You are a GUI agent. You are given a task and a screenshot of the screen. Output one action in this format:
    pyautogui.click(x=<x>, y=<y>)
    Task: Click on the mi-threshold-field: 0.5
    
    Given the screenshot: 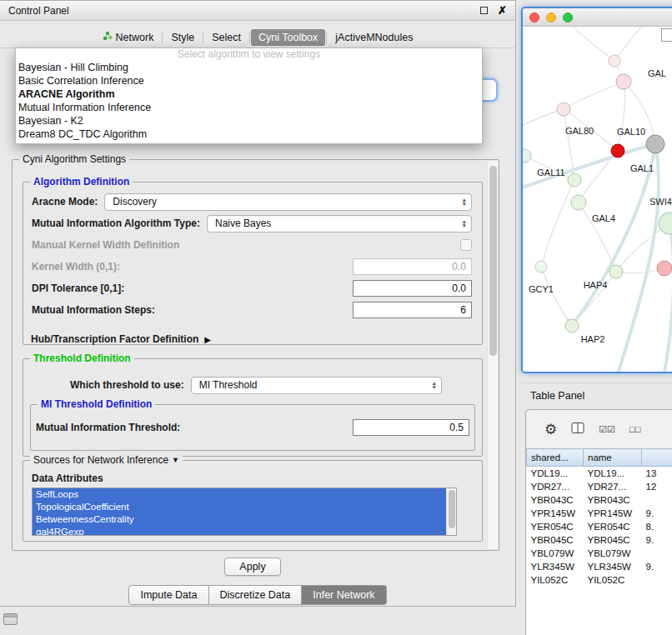 What is the action you would take?
    pyautogui.click(x=411, y=428)
    